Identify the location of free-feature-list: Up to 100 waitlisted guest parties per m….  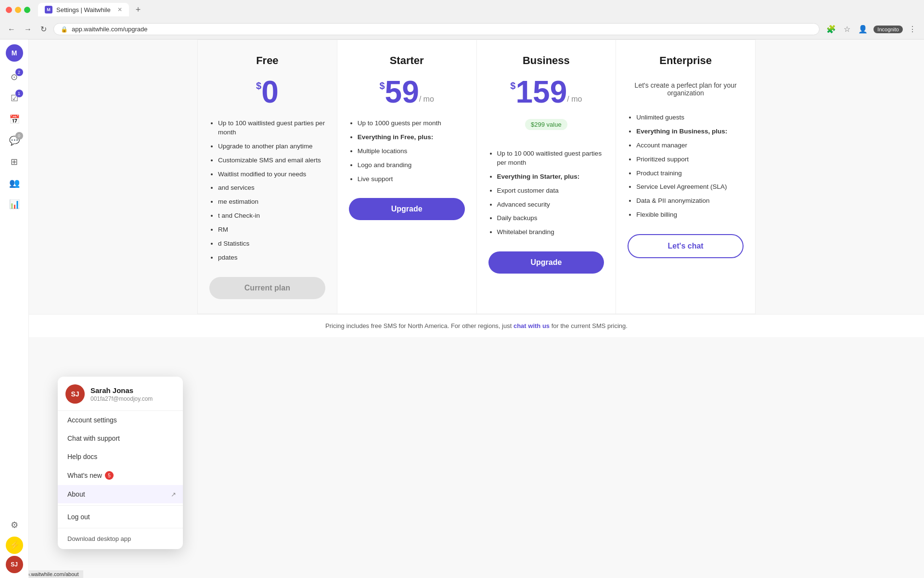
(268, 191).